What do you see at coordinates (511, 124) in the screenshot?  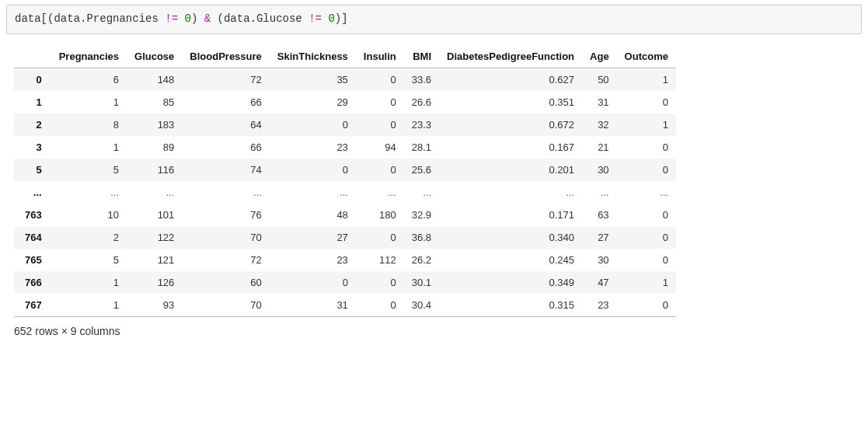 I see `cell: 0.672` at bounding box center [511, 124].